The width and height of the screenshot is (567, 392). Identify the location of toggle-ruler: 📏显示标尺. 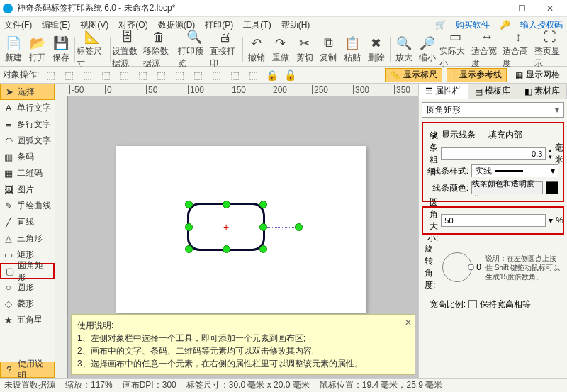
(414, 75).